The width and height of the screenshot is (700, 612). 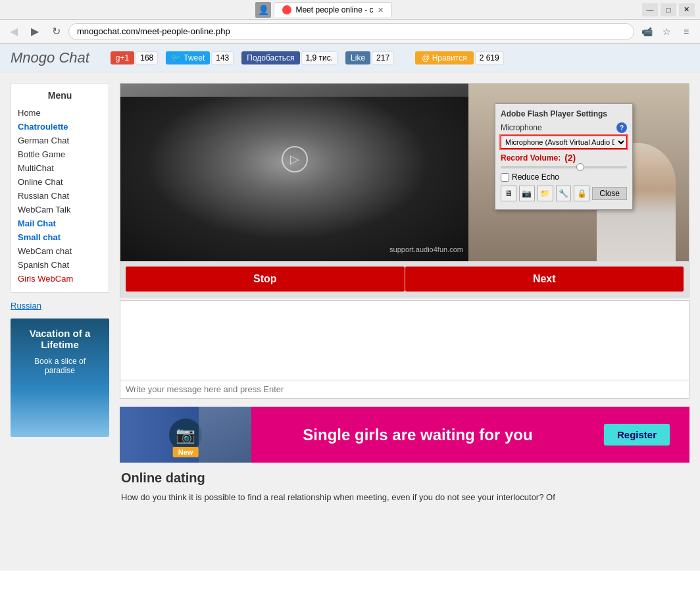 I want to click on vk-label: Like, so click(x=358, y=58).